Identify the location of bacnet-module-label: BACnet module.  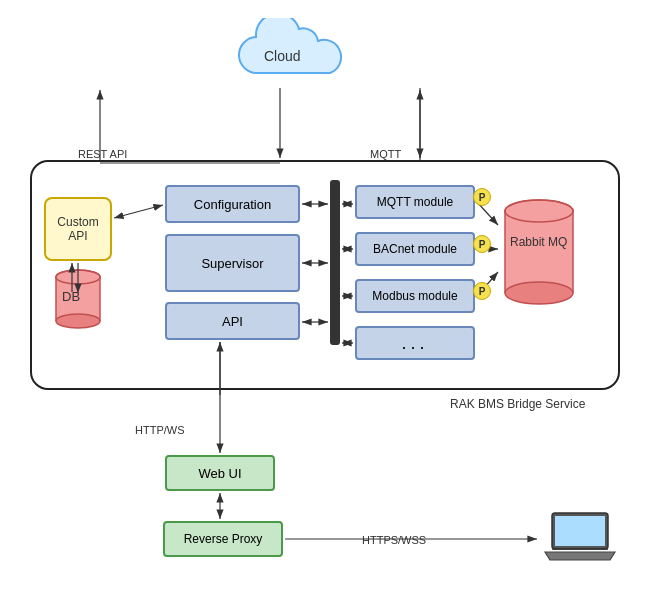
(415, 249).